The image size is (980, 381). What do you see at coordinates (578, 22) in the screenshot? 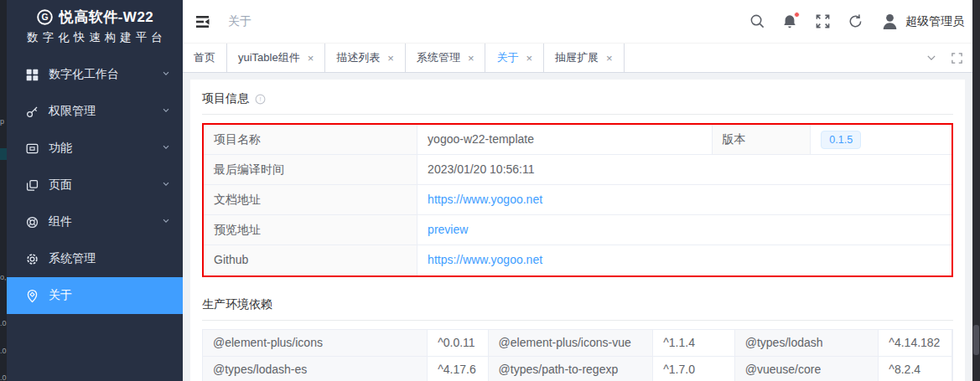
I see `top-header: 关于 超级管理员` at bounding box center [578, 22].